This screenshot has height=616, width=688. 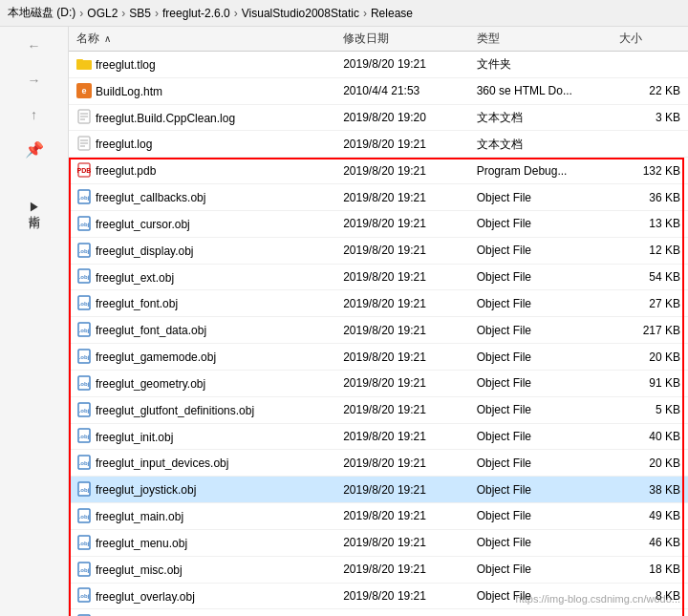 What do you see at coordinates (378, 613) in the screenshot?
I see `table-row: .obj freeglut_spaceball.obj2019/8/20 19:…` at bounding box center [378, 613].